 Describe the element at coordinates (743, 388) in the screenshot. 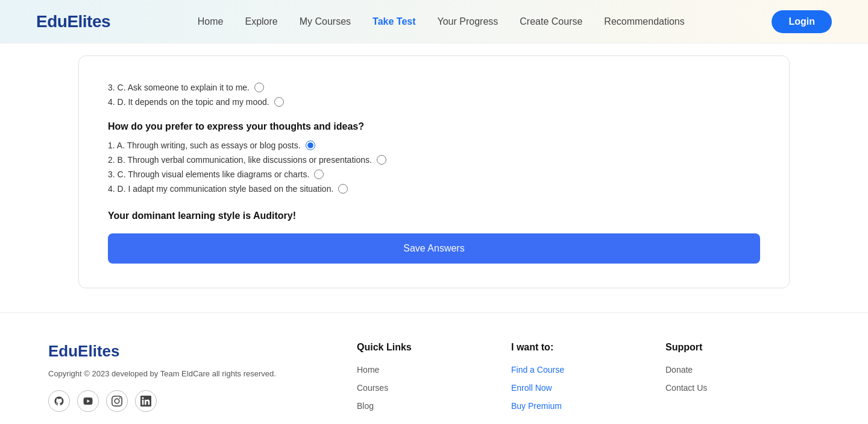

I see `footer-link-contact-us: Contact Us` at that location.